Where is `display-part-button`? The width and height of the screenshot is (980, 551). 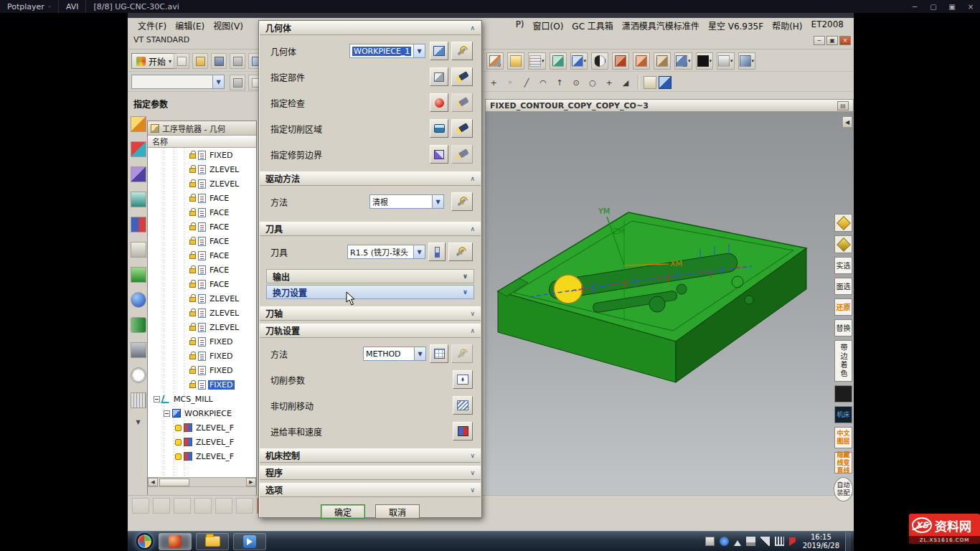
display-part-button is located at coordinates (462, 77).